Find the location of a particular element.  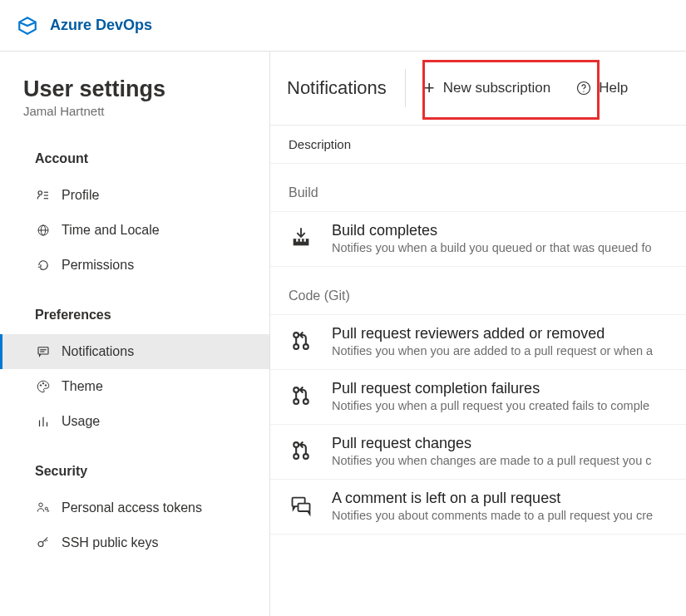

bar-chart-icon is located at coordinates (43, 421).